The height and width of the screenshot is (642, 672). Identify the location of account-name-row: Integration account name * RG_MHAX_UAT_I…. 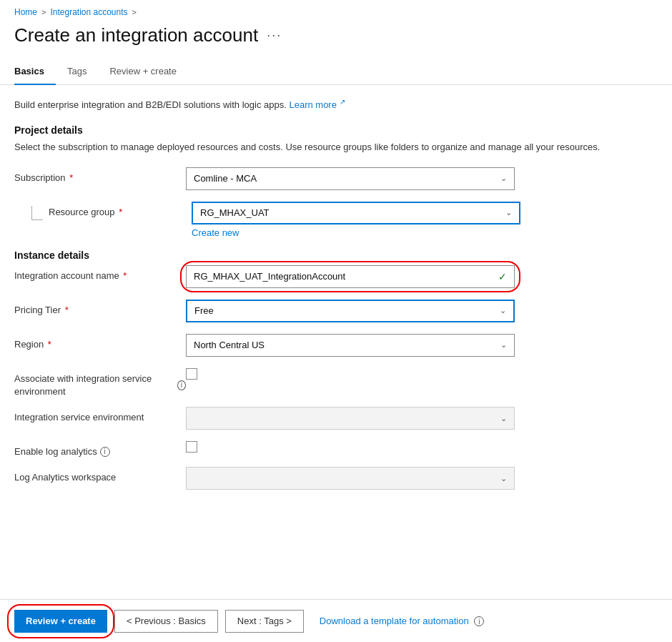
(336, 277).